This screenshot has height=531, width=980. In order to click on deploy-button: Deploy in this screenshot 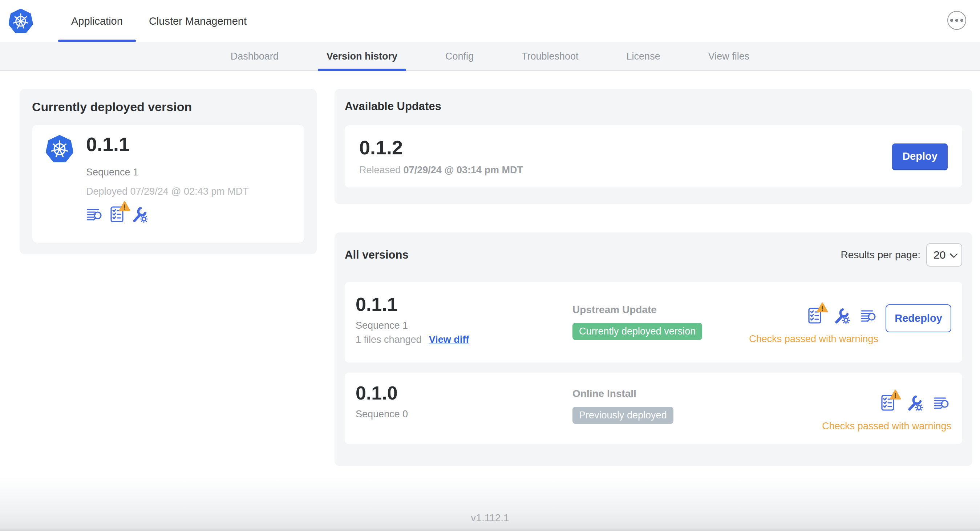, I will do `click(920, 156)`.